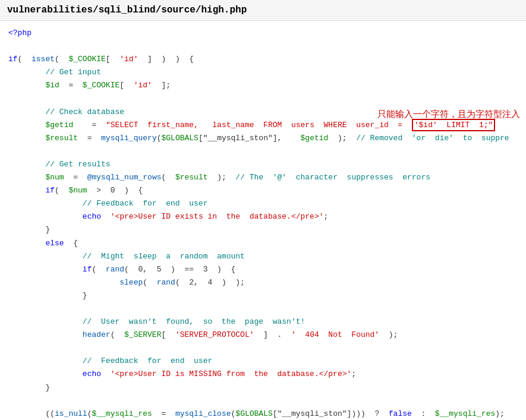 The image size is (526, 420). Describe the element at coordinates (263, 283) in the screenshot. I see `line-sleep: sleep( rand( 2, 4 ) );` at that location.